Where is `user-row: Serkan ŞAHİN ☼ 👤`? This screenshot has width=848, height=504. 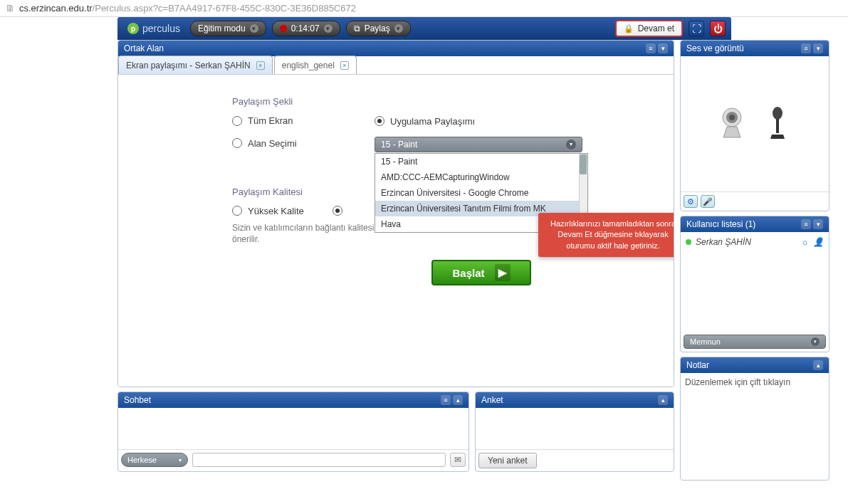 user-row: Serkan ŞAHİN ☼ 👤 is located at coordinates (755, 242).